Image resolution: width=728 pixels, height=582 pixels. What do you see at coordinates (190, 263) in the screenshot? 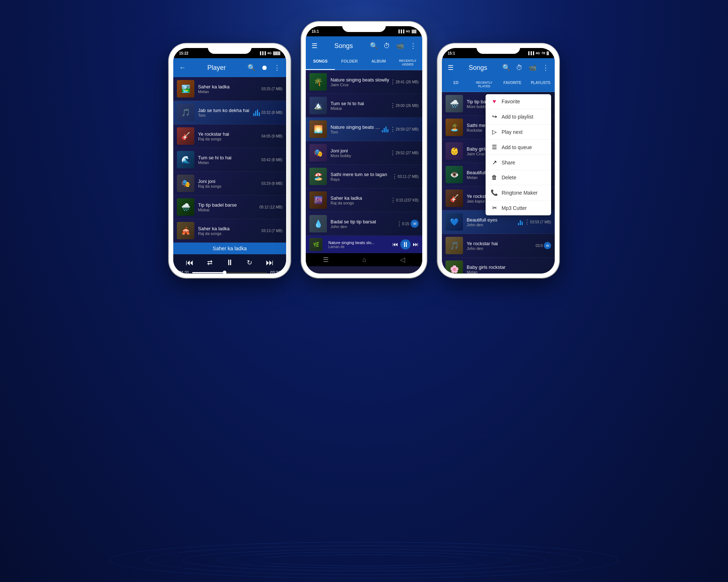
I see `prev-button-left: ⏮` at bounding box center [190, 263].